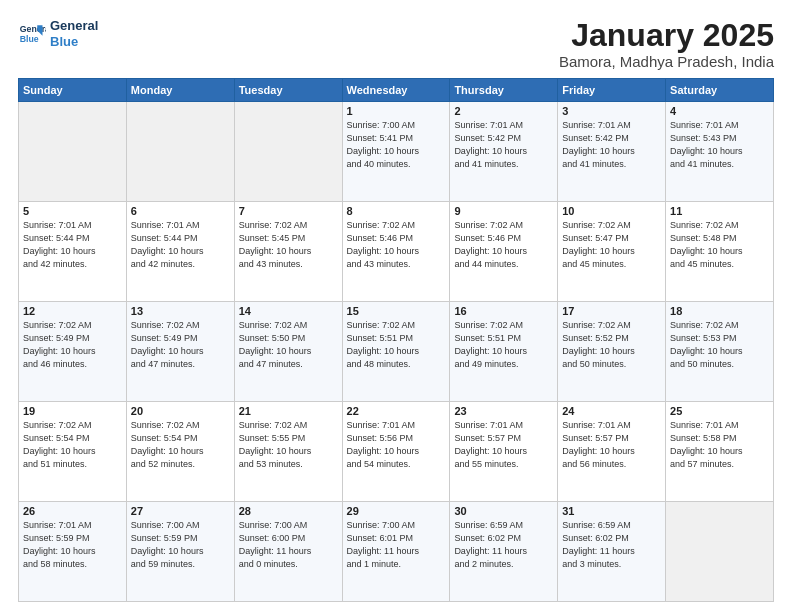 Image resolution: width=792 pixels, height=612 pixels. Describe the element at coordinates (180, 211) in the screenshot. I see `day-number: 6` at that location.